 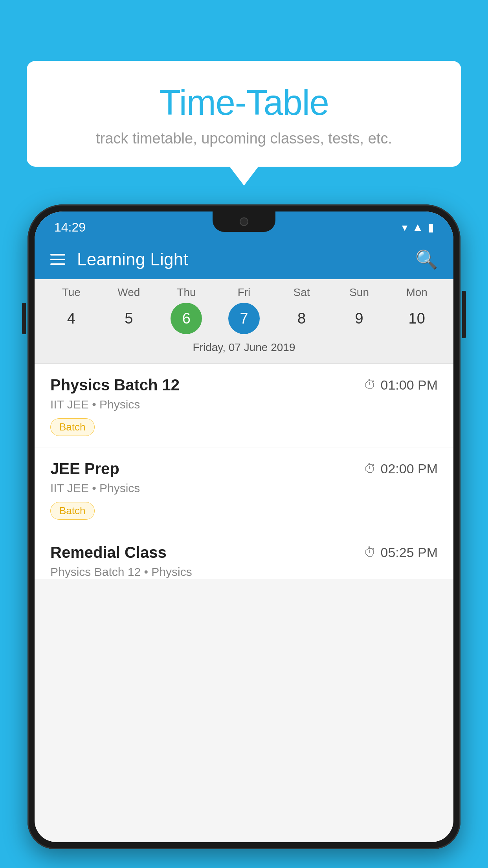 I want to click on day-label-wed: Wed, so click(x=129, y=292).